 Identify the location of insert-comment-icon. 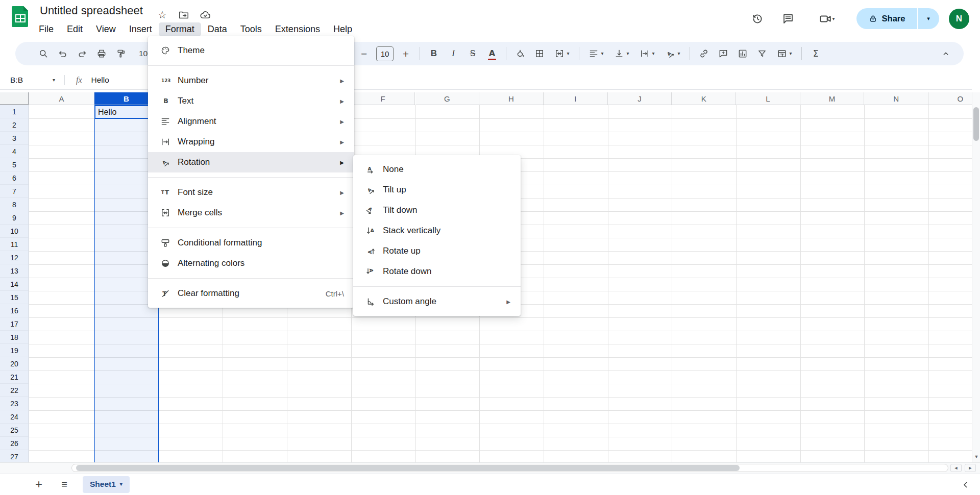
(723, 54).